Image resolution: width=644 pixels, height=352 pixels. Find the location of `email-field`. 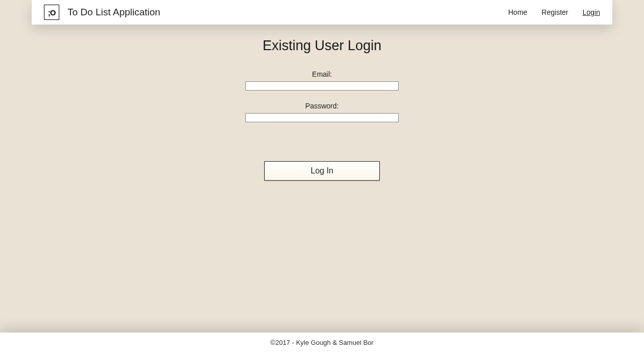

email-field is located at coordinates (322, 86).